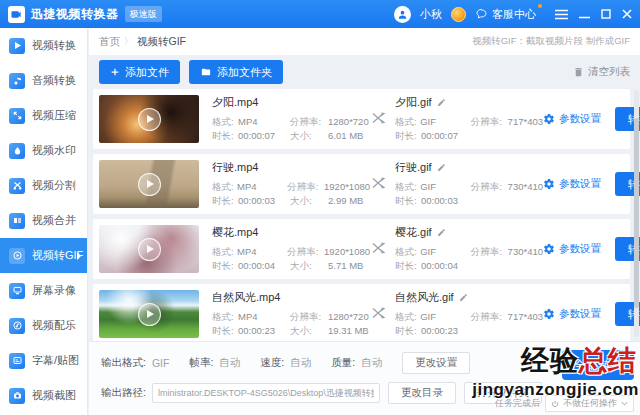 The height and width of the screenshot is (415, 640). Describe the element at coordinates (144, 14) in the screenshot. I see `edition-badge: 极速版` at that location.